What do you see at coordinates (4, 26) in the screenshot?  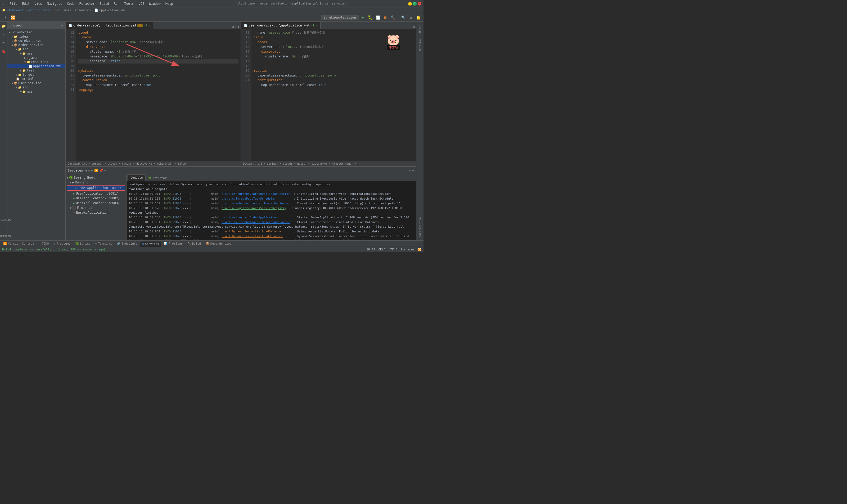 I see `project-view-btn: 📁` at bounding box center [4, 26].